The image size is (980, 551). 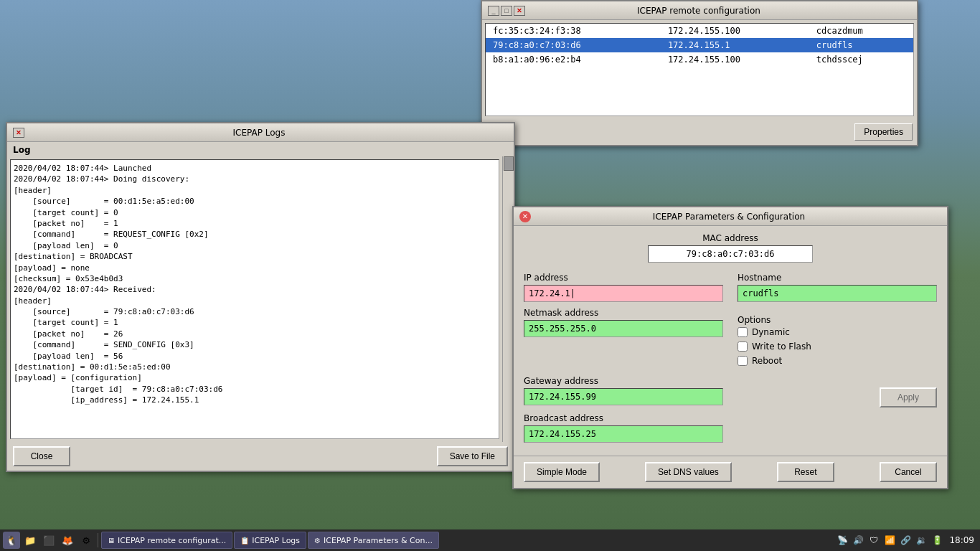 What do you see at coordinates (623, 418) in the screenshot?
I see `broadcast-label: Broadcast address` at bounding box center [623, 418].